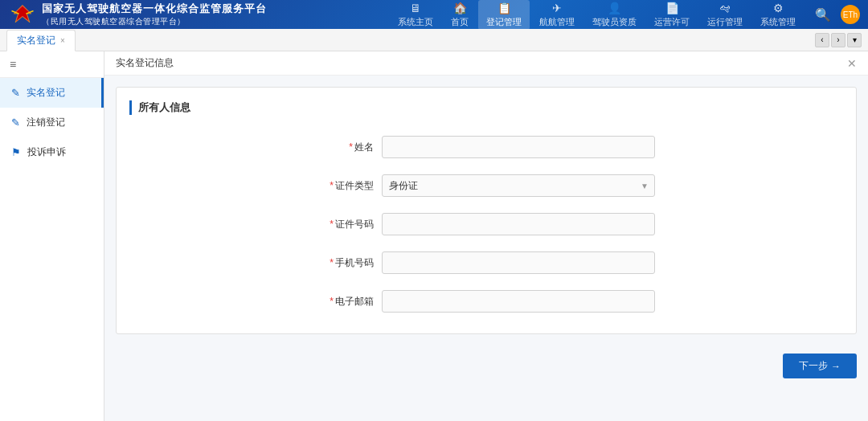 The width and height of the screenshot is (868, 421). What do you see at coordinates (504, 14) in the screenshot?
I see `nav-registry: 📋 登记管理` at bounding box center [504, 14].